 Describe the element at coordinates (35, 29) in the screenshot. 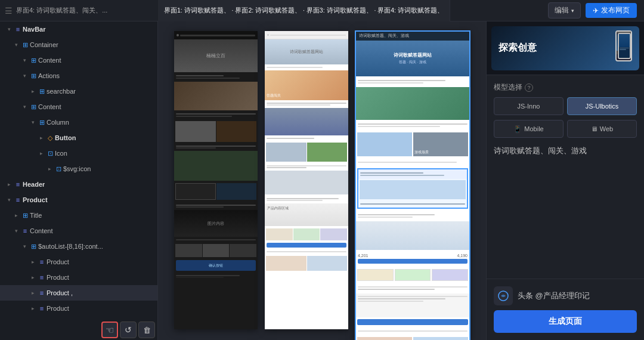

I see `tree-label-navbar: NavBar` at that location.